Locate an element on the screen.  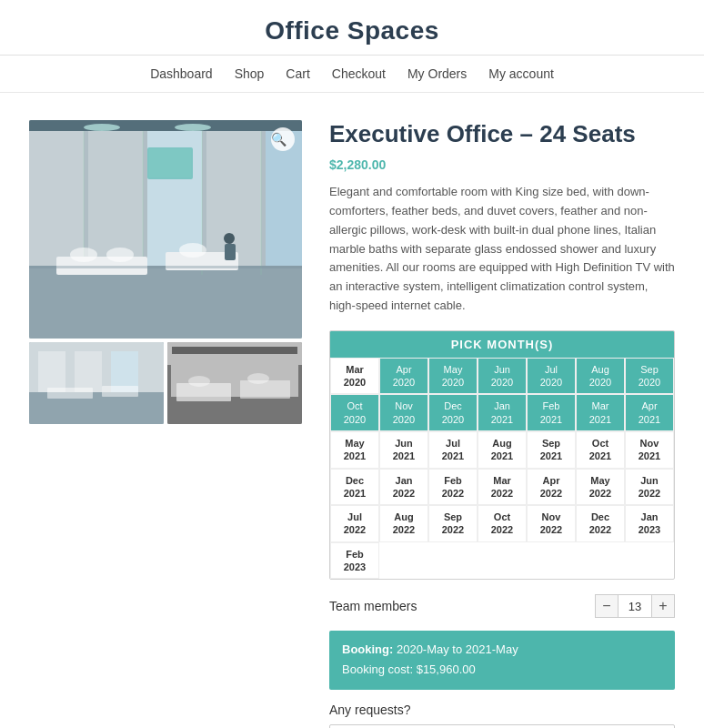
month-cell: Jan 2022 is located at coordinates (404, 488).